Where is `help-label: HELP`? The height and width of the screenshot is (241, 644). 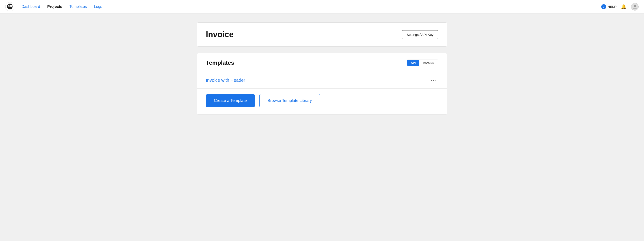 help-label: HELP is located at coordinates (612, 7).